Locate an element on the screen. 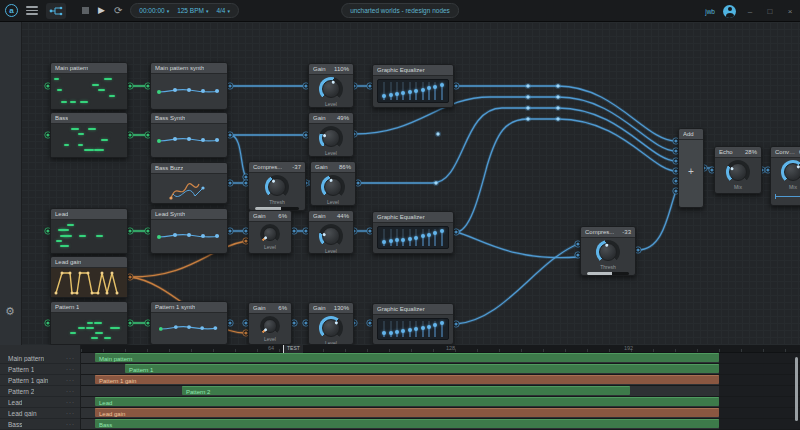 The image size is (800, 430). node-main-pattern: Main pattern is located at coordinates (89, 86).